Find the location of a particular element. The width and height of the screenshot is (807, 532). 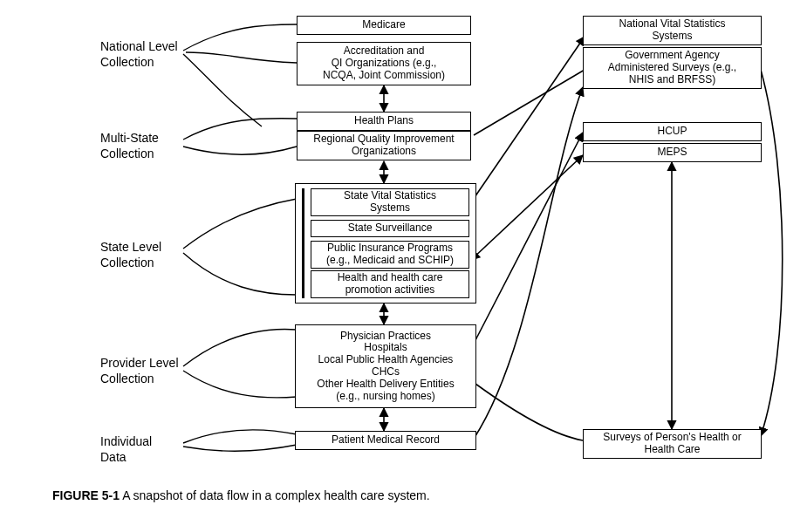

box-pmr: Patient Medical Record is located at coordinates (386, 440).